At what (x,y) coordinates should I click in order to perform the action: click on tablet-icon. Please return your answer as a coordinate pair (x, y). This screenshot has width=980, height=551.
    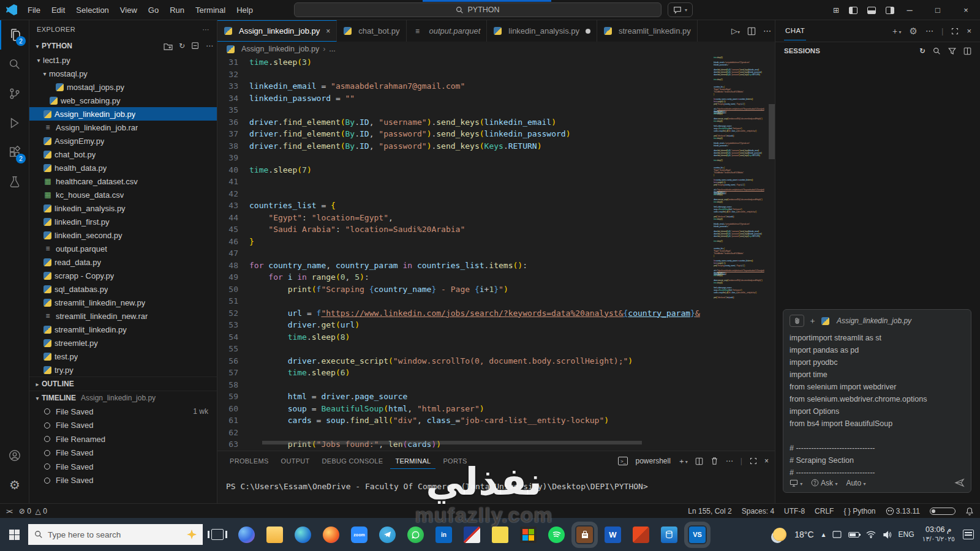
    Looking at the image, I should click on (837, 534).